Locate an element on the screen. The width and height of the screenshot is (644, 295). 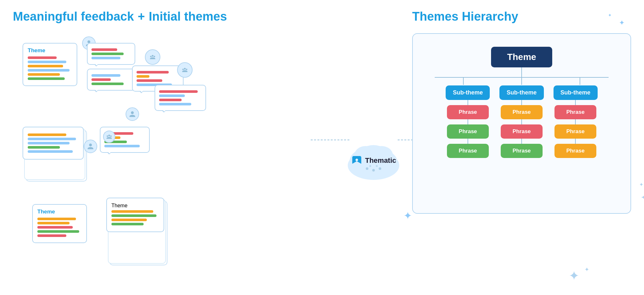
brand-container: Thematic is located at coordinates (374, 161).